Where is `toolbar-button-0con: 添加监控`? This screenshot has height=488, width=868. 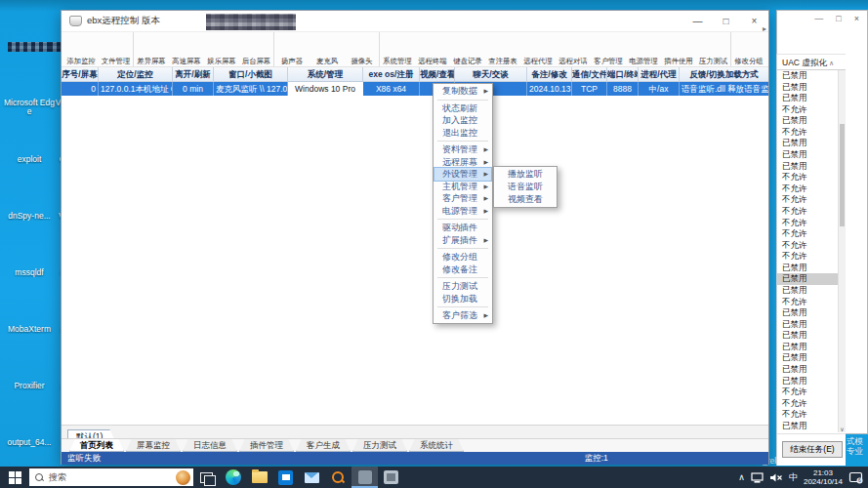
toolbar-button-0con: 添加监控 is located at coordinates (81, 49).